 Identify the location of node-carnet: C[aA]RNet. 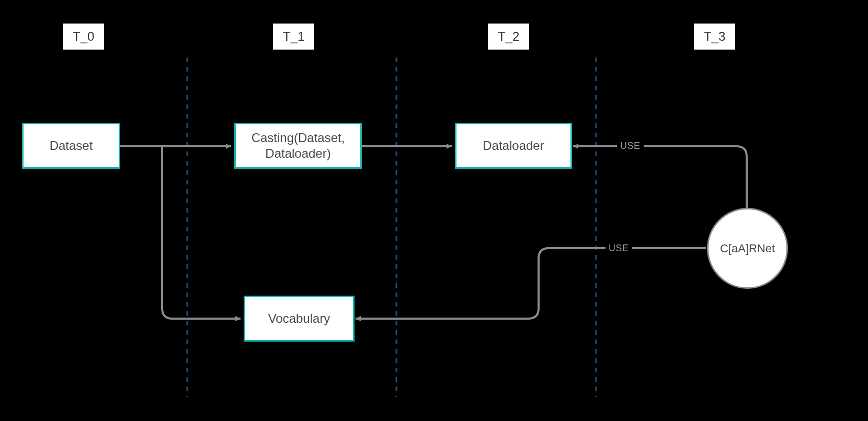
(748, 249).